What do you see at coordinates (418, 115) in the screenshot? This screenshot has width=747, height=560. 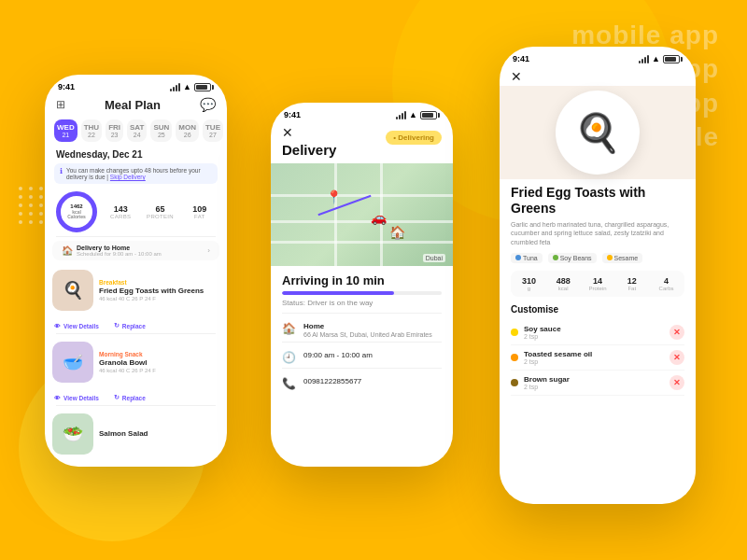 I see `p2-status-icons: ▲` at bounding box center [418, 115].